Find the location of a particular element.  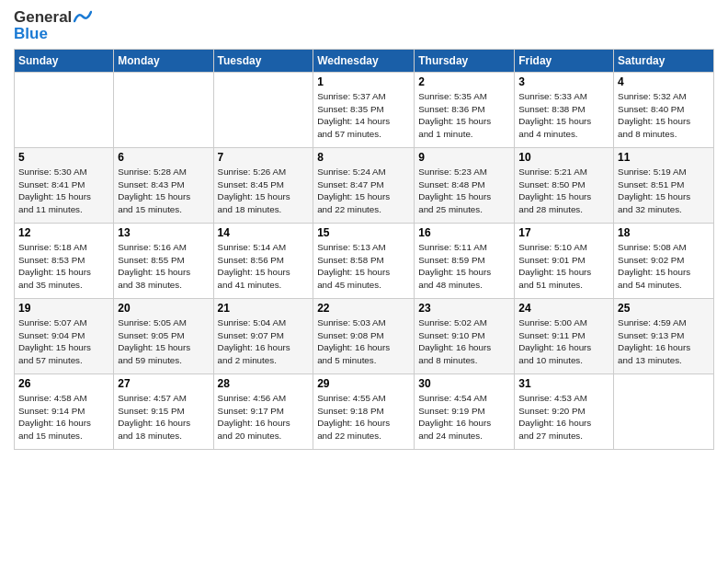

day-info: Sunrise: 5:19 AM Sunset: 8:51 PM Dayligh… is located at coordinates (664, 191).